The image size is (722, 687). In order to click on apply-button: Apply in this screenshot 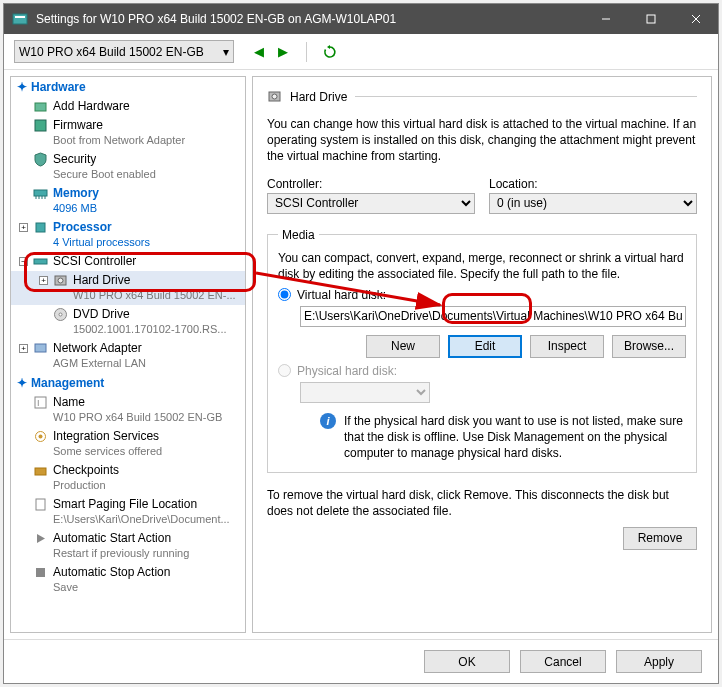, I will do `click(659, 662)`.